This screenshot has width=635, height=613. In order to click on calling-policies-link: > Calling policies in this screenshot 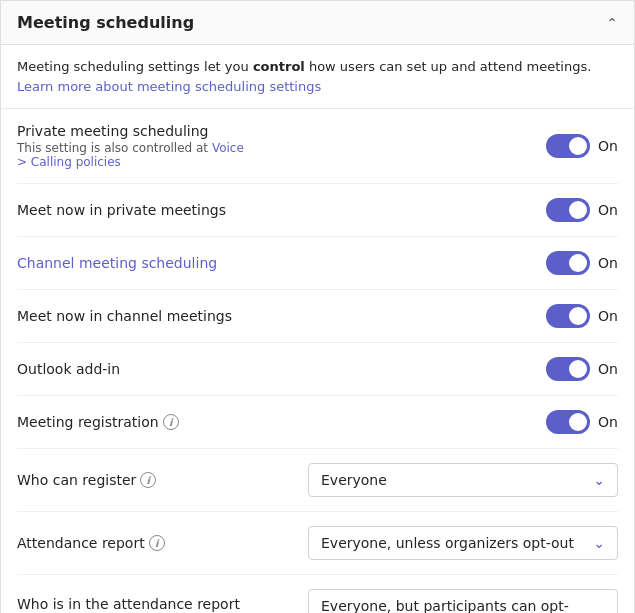, I will do `click(69, 162)`.